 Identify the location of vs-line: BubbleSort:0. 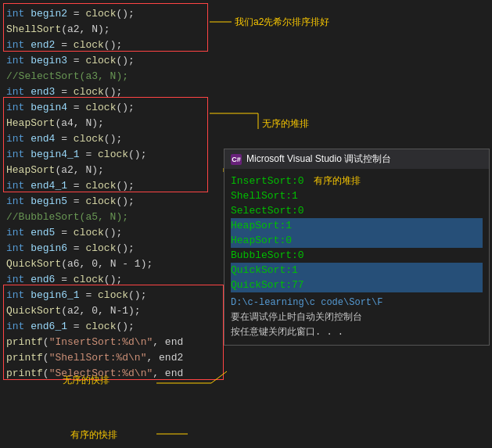
(357, 255).